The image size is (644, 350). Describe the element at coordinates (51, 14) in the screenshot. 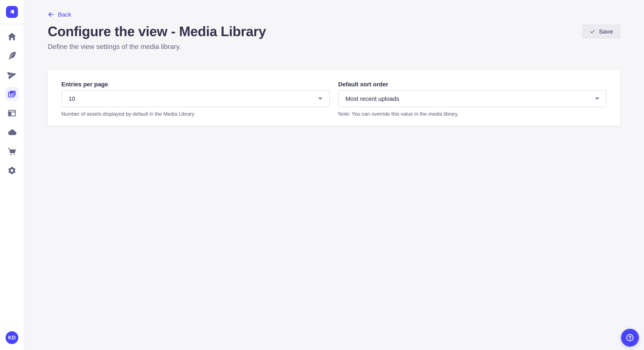

I see `arrow-left-icon` at that location.